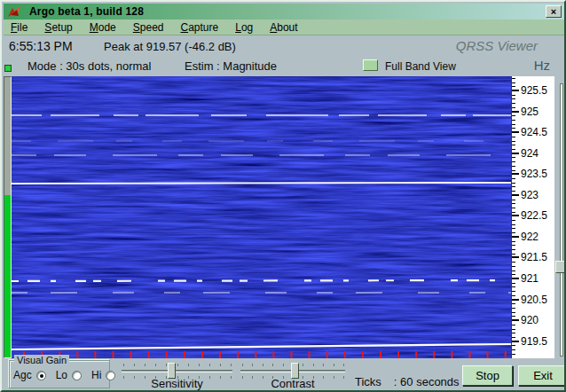 This screenshot has height=392, width=566. What do you see at coordinates (23, 375) in the screenshot?
I see `radio-label-agc: Agc` at bounding box center [23, 375].